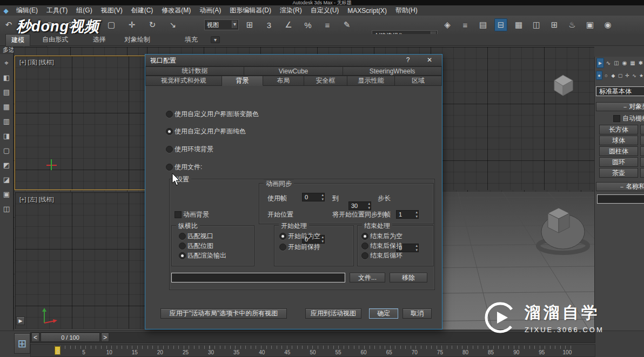  Describe the element at coordinates (599, 76) in the screenshot. I see `geometry-icon: ●` at that location.